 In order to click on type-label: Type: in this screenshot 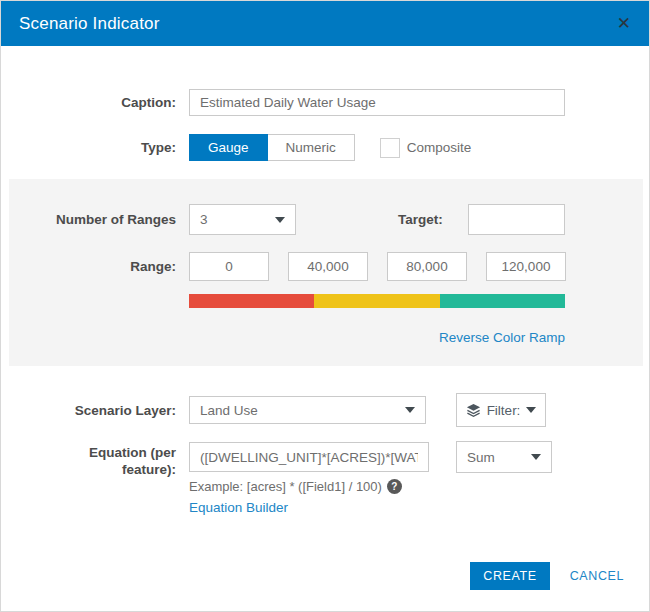, I will do `click(88, 148)`.